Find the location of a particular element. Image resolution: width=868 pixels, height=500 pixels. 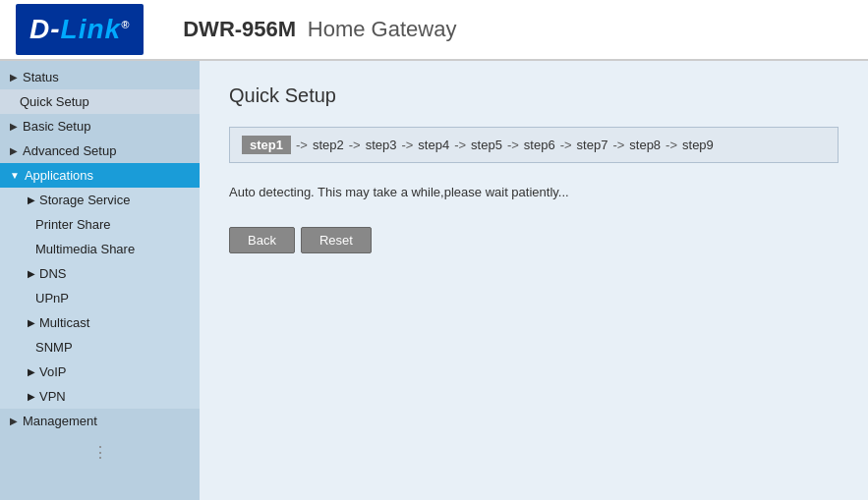

step-6: step6 is located at coordinates (540, 145).